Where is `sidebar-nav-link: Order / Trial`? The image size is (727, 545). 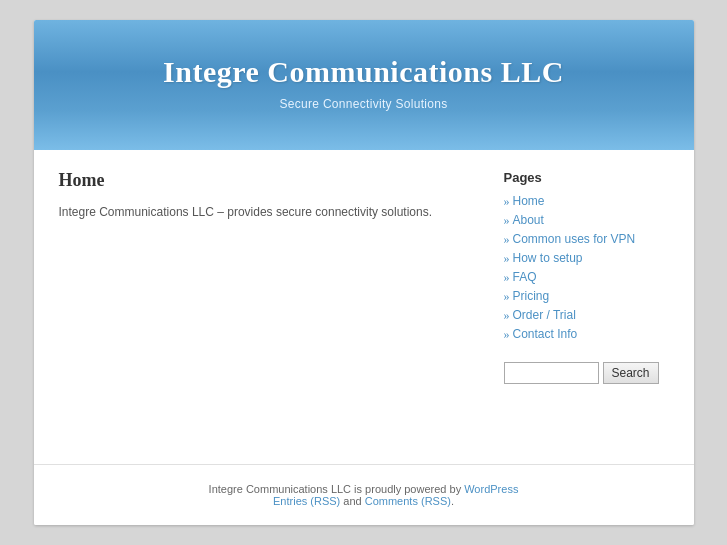
sidebar-nav-link: Order / Trial is located at coordinates (544, 315).